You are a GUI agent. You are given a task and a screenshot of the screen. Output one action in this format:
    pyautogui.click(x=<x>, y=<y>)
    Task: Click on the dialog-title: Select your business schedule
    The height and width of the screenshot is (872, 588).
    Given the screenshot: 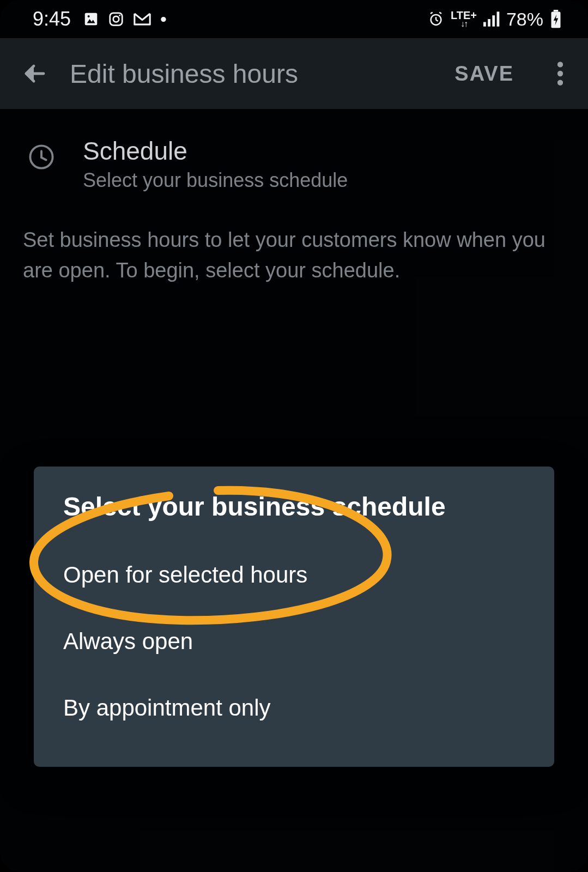 What is the action you would take?
    pyautogui.click(x=294, y=507)
    